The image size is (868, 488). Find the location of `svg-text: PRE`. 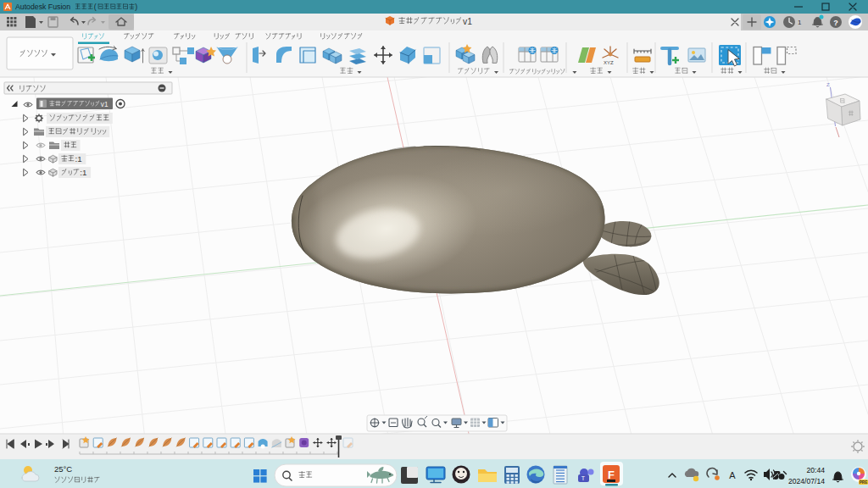

svg-text: PRE is located at coordinates (863, 483).